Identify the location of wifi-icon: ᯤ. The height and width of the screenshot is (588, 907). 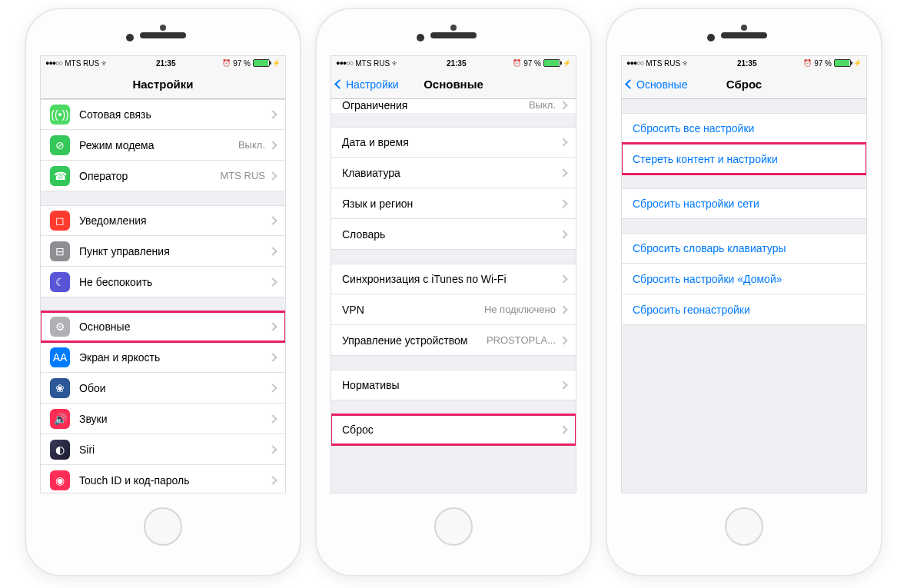
(686, 63).